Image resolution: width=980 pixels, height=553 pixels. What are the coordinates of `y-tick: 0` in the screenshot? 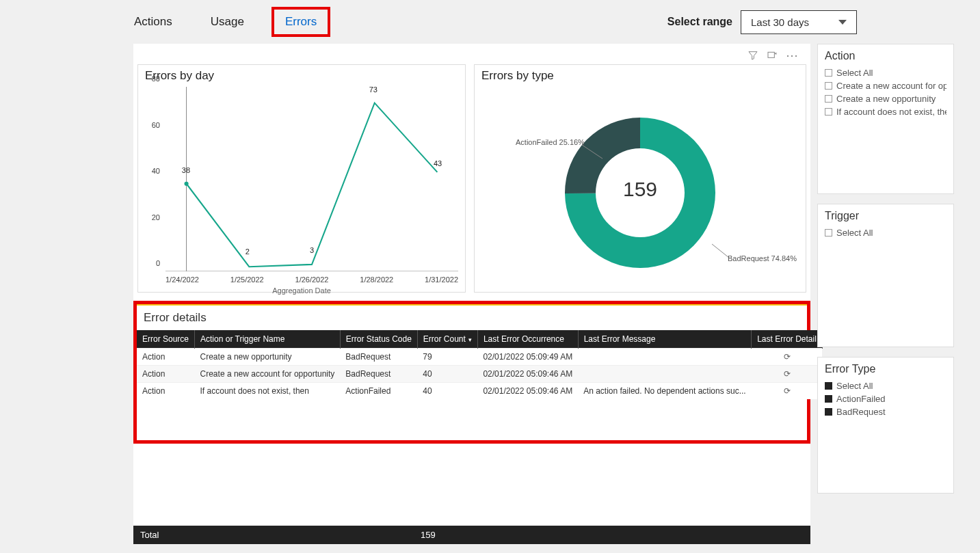 It's located at (158, 263).